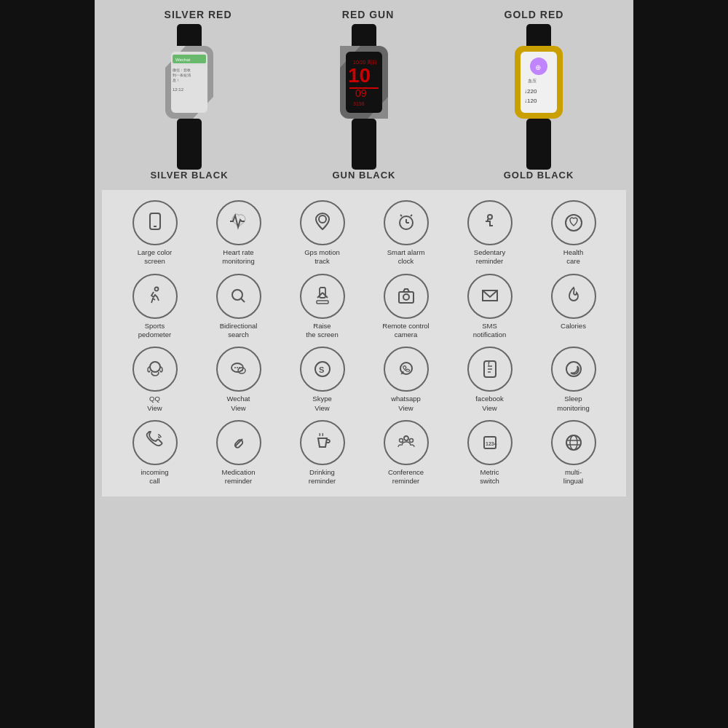 The image size is (728, 728). Describe the element at coordinates (364, 102) in the screenshot. I see `watch-red-gun: 10/20 周日 10 09 3198 GUN BLACK` at that location.